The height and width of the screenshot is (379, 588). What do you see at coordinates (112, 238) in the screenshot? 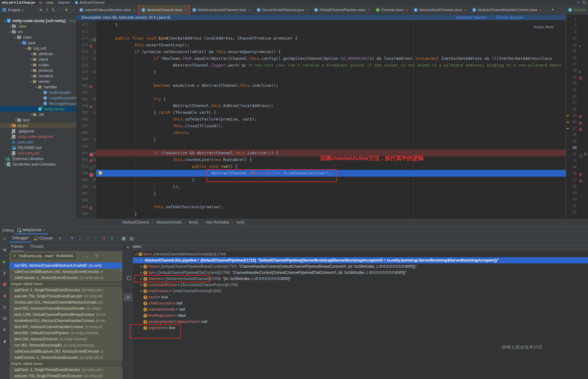
I see `run-to-cursor-icon: ⇩` at bounding box center [112, 238].